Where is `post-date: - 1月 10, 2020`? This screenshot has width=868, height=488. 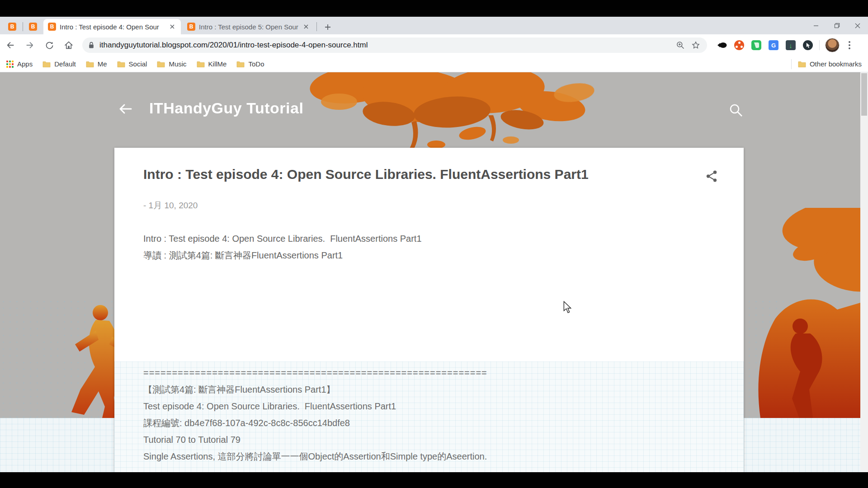
post-date: - 1月 10, 2020 is located at coordinates (170, 206).